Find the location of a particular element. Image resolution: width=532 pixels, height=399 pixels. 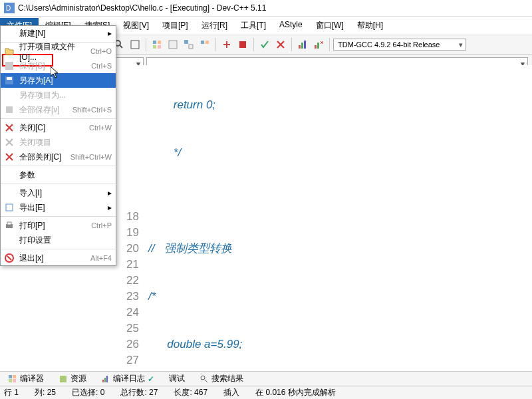

line-number: 20 is located at coordinates (128, 249).